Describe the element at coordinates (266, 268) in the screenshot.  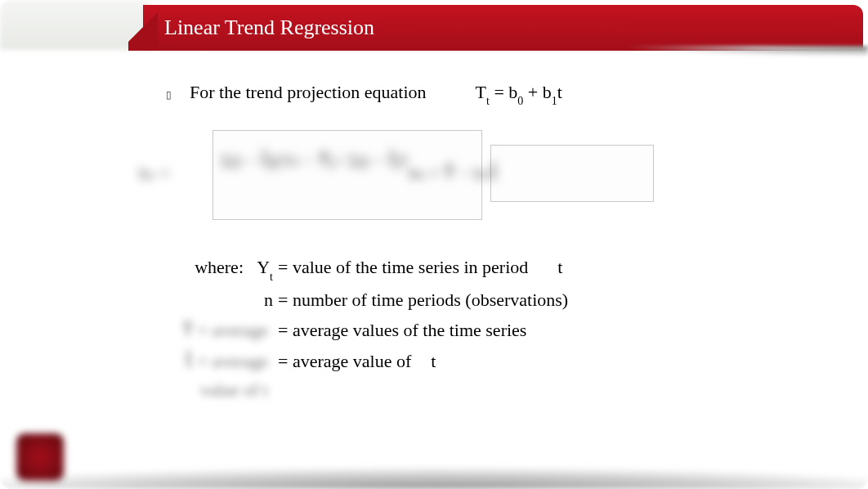
I see `def1-sym: Yt` at that location.